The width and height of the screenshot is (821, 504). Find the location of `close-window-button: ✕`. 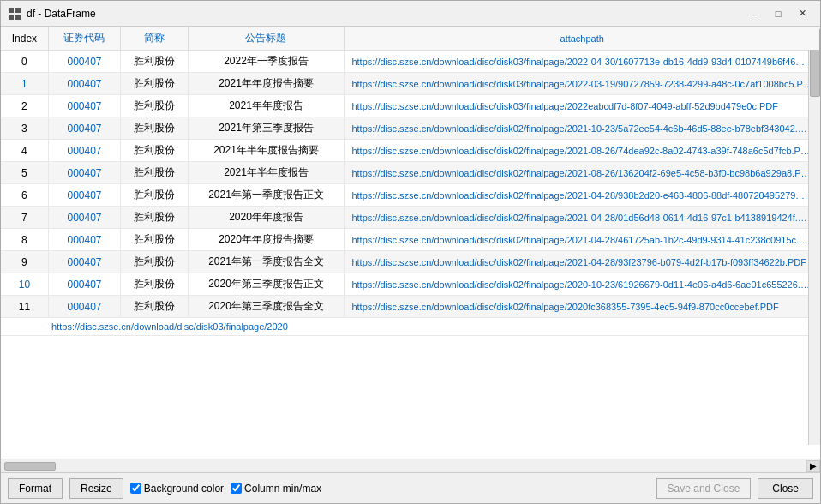

close-window-button: ✕ is located at coordinates (802, 14).